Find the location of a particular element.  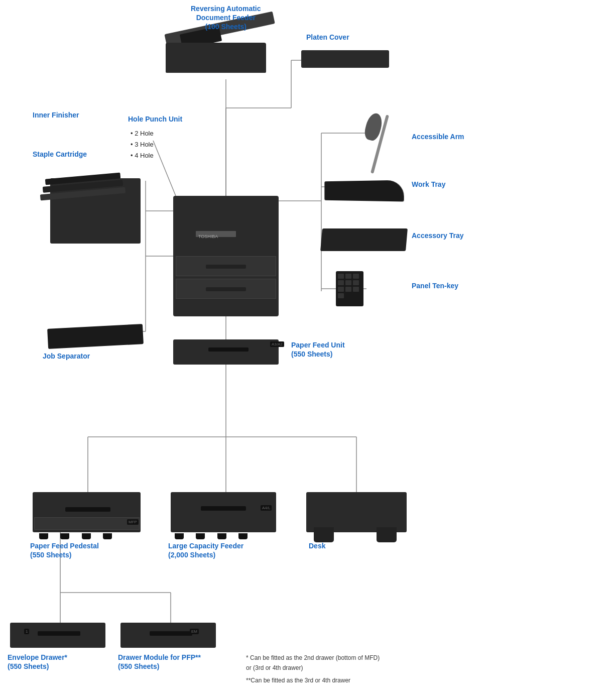

lcf-feet is located at coordinates (216, 537).